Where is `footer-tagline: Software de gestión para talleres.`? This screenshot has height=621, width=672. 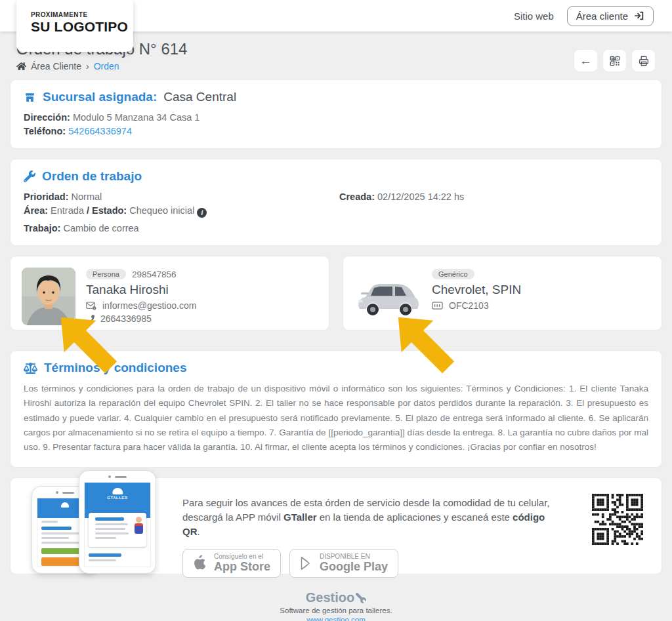 footer-tagline: Software de gestión para talleres. is located at coordinates (336, 611).